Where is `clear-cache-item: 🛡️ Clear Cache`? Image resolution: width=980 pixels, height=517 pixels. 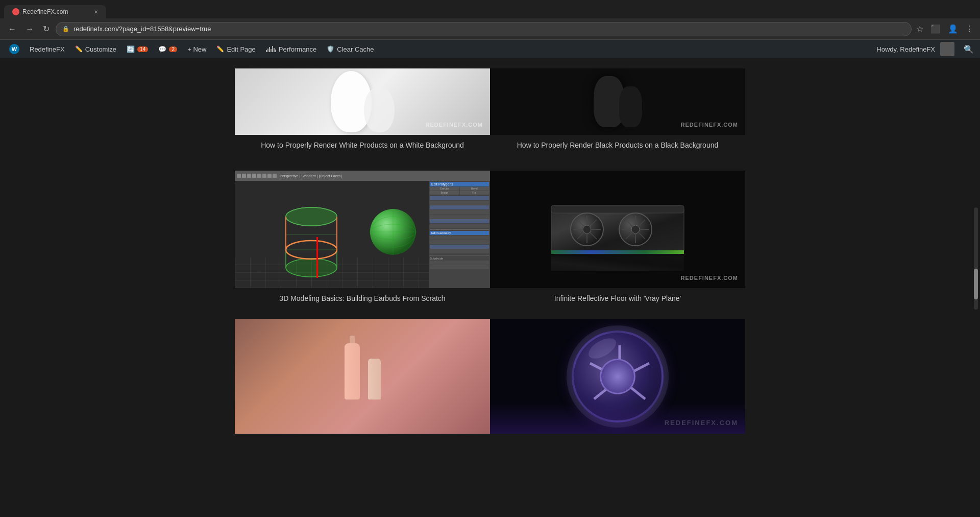
clear-cache-item: 🛡️ Clear Cache is located at coordinates (350, 49).